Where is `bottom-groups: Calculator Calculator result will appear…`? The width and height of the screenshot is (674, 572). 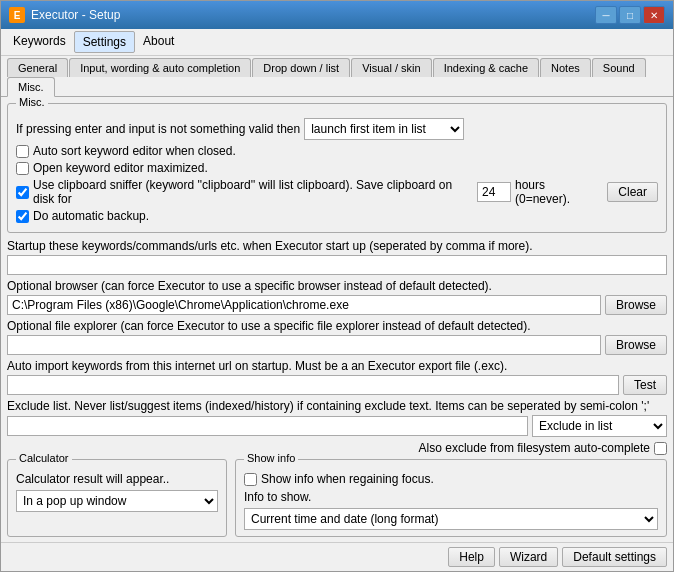 bottom-groups: Calculator Calculator result will appear… is located at coordinates (337, 500).